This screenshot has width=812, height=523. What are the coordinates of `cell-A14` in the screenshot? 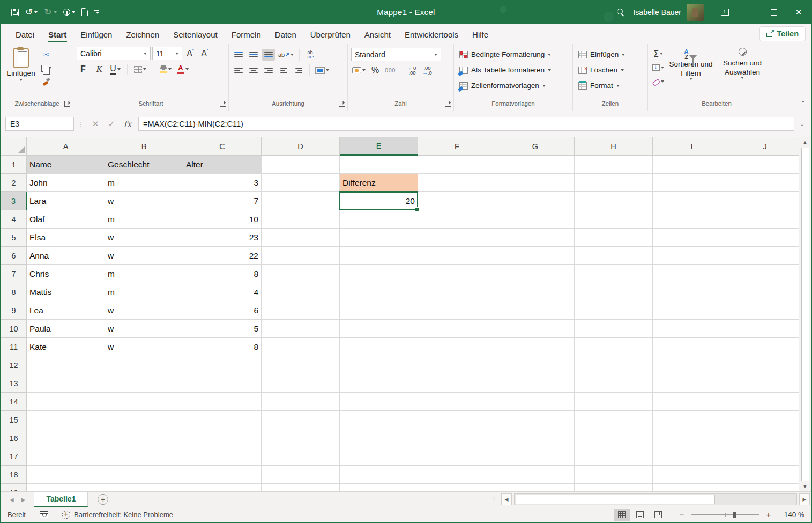 It's located at (66, 402).